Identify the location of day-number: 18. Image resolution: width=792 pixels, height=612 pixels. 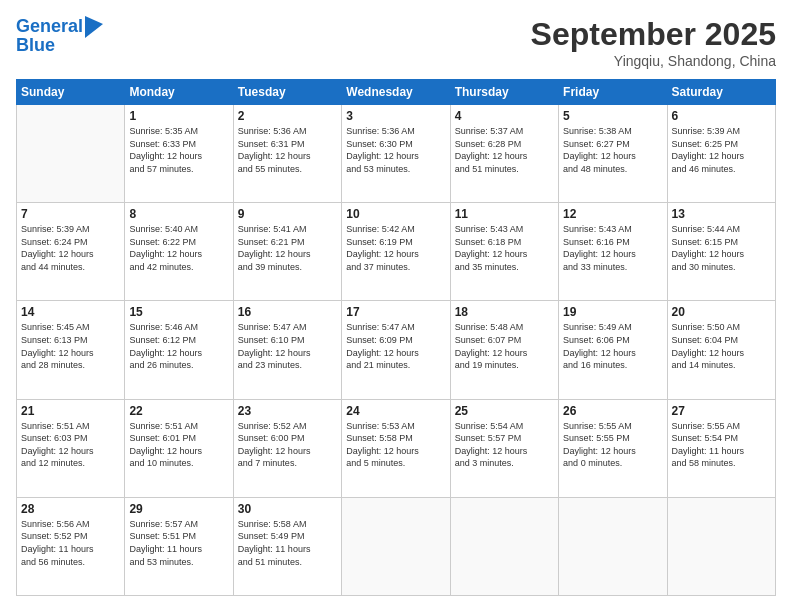
(504, 312).